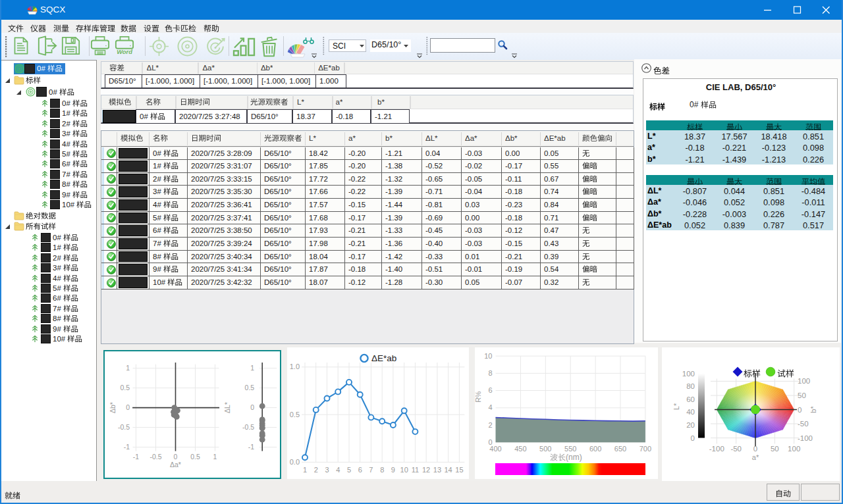 This screenshot has width=843, height=504. I want to click on svg-text: R%, so click(478, 397).